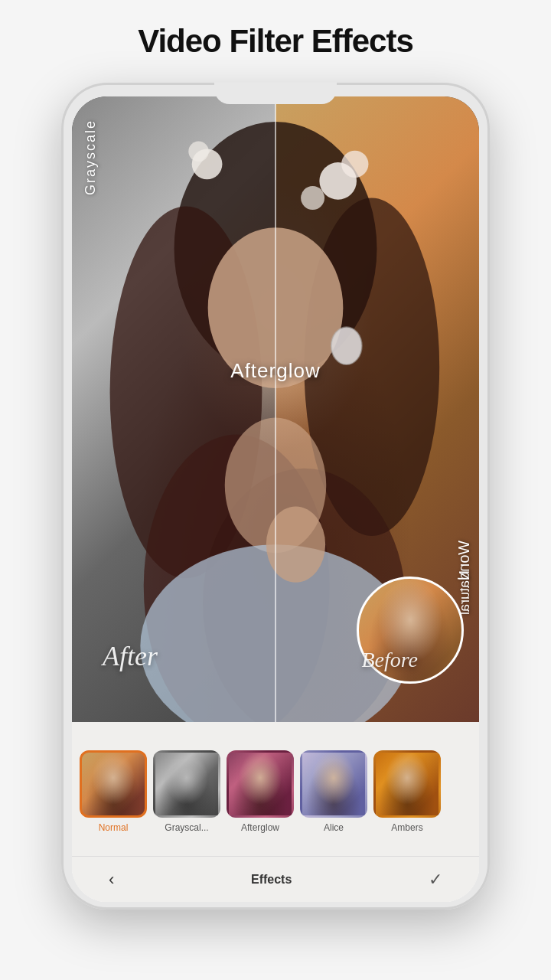 This screenshot has height=980, width=551. Describe the element at coordinates (276, 409) in the screenshot. I see `split-divider` at that location.